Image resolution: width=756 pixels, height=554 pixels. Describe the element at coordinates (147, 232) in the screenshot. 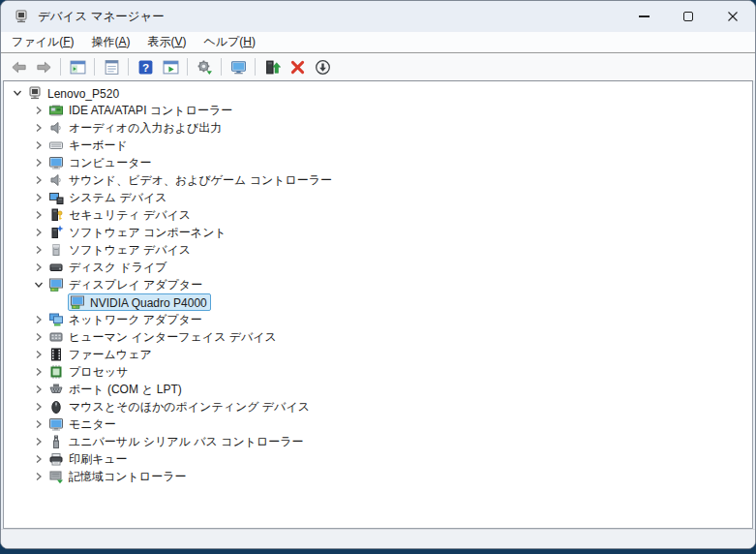

I see `tree-item-label: ソフトウェア コンポーネント` at that location.